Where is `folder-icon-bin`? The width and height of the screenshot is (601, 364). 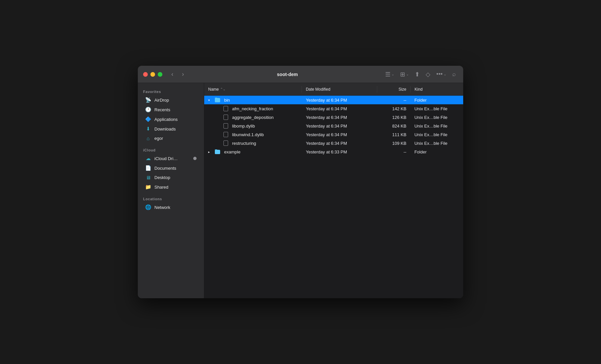
folder-icon-bin is located at coordinates (217, 100).